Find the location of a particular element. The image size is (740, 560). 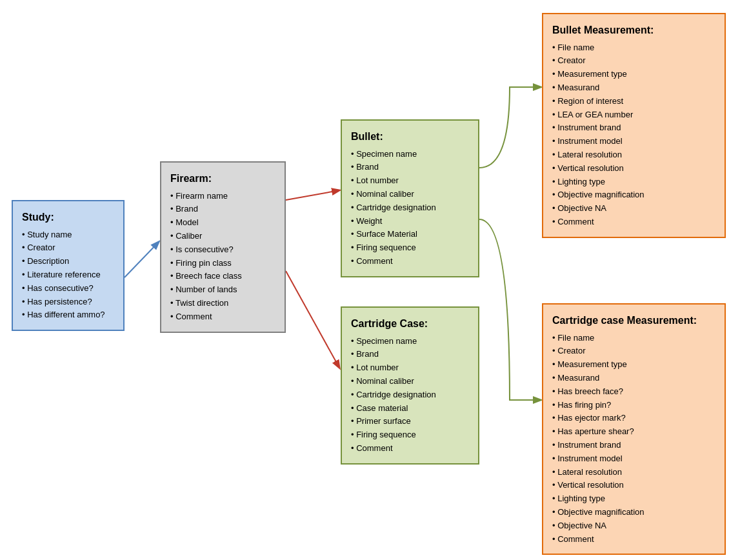

bullet-item-5: Weight is located at coordinates (410, 222).